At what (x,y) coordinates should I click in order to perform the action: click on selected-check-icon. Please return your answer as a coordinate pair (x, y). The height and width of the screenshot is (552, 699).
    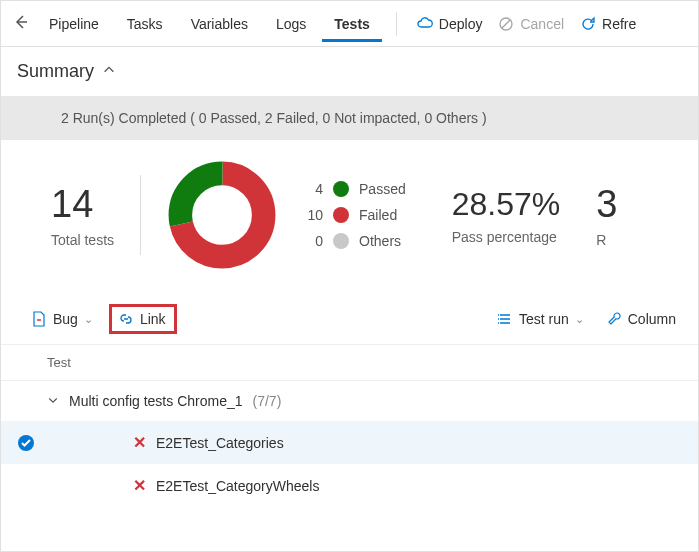
    Looking at the image, I should click on (26, 443).